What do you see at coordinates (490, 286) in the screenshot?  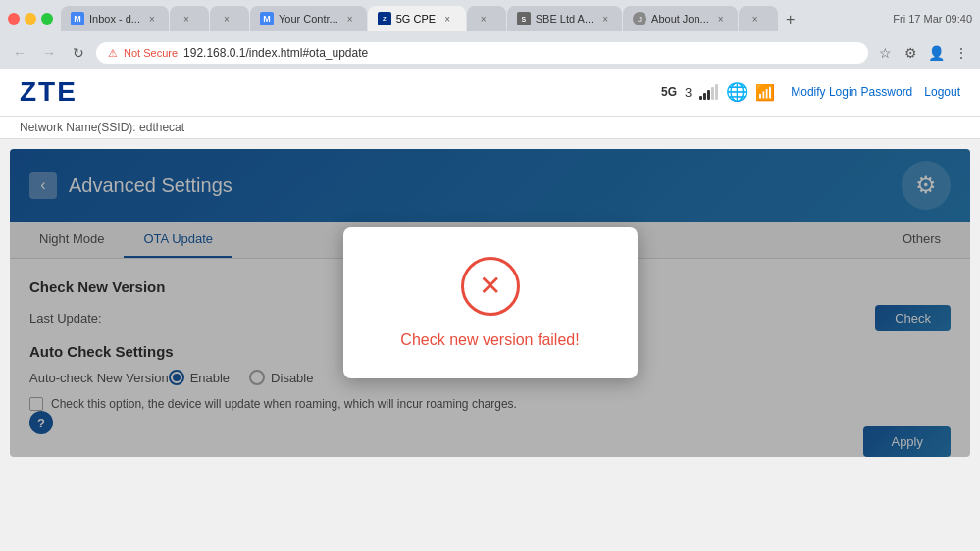 I see `modal-x-symbol: ✕` at bounding box center [490, 286].